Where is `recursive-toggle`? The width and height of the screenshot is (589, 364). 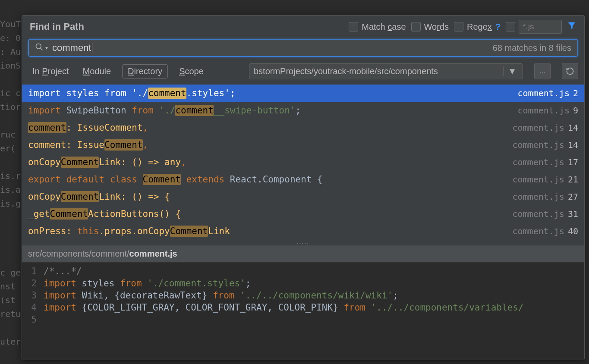 recursive-toggle is located at coordinates (570, 71).